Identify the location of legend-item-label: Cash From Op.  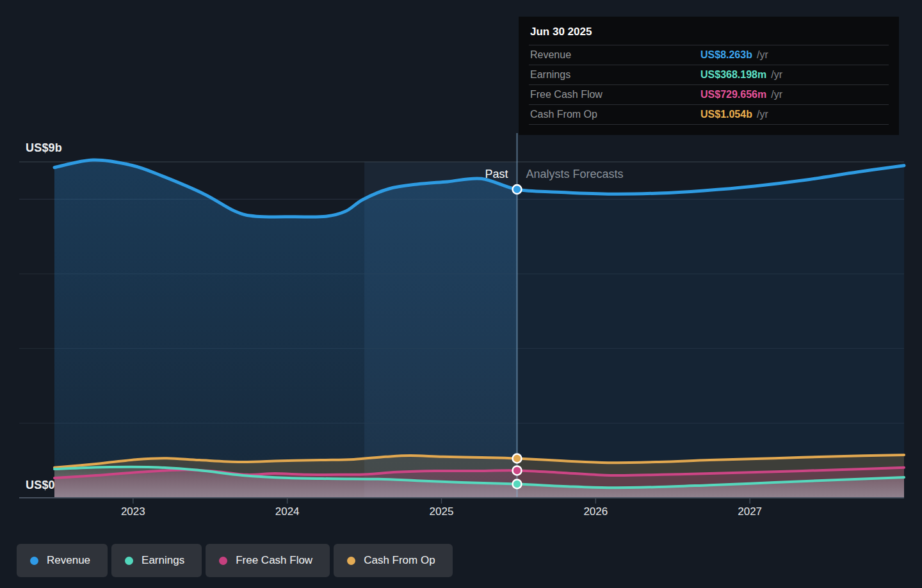
(400, 560).